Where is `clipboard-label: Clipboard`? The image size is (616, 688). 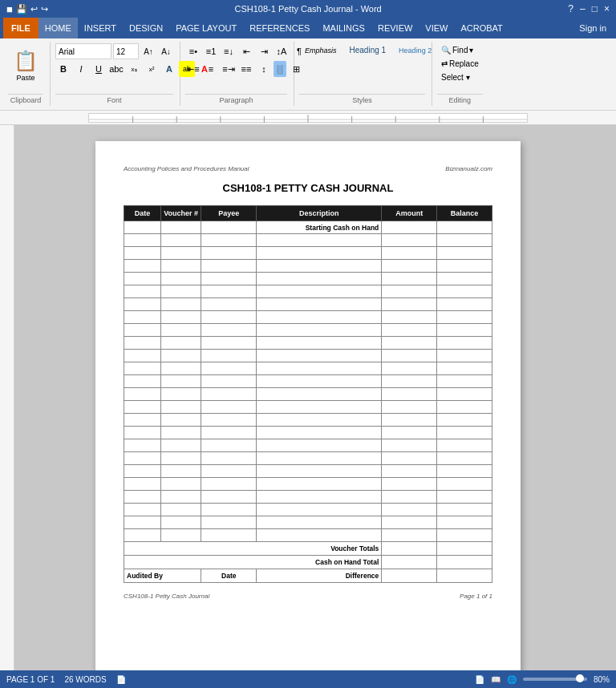
clipboard-label: Clipboard is located at coordinates (26, 99).